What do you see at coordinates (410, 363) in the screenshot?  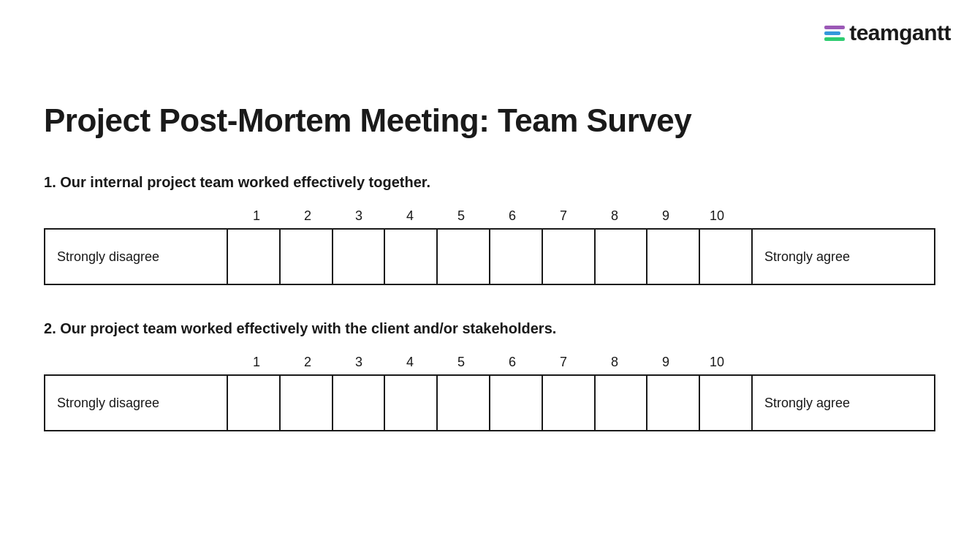 I see `q2-scale-num-4: 4` at bounding box center [410, 363].